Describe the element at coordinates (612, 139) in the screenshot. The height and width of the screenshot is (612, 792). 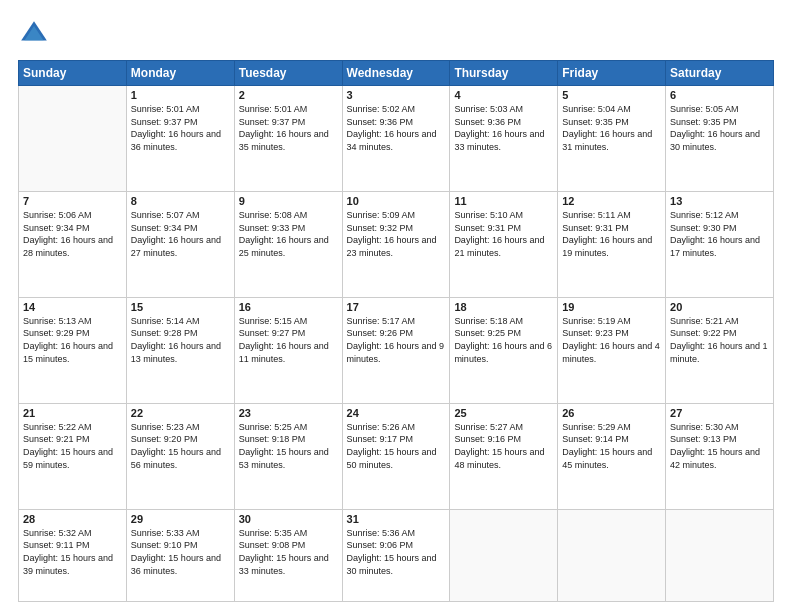
I see `calendar-cell: 5Sunrise: 5:04 AMSunset: 9:35 PMDaylight…` at that location.